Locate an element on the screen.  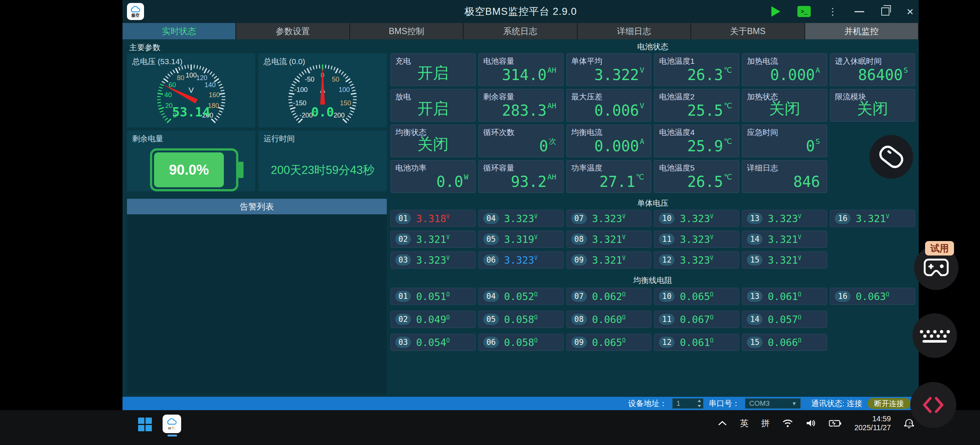
tab-realtime: 实时状态 is located at coordinates (180, 31).